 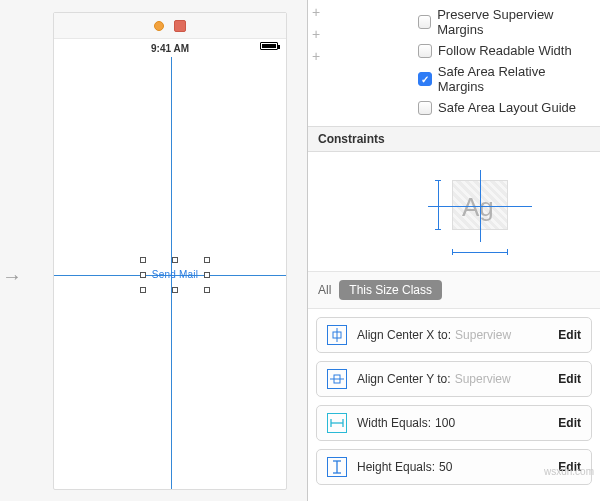 What do you see at coordinates (515, 79) in the screenshot?
I see `checkbox-label: Safe Area Relative Margins` at bounding box center [515, 79].